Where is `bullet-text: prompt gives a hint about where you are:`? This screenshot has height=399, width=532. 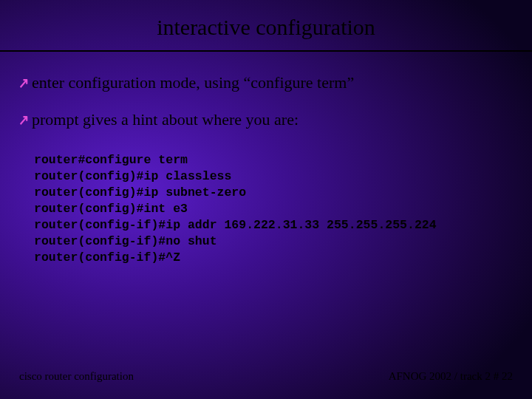
bullet-text: prompt gives a hint about where you are: is located at coordinates (166, 120).